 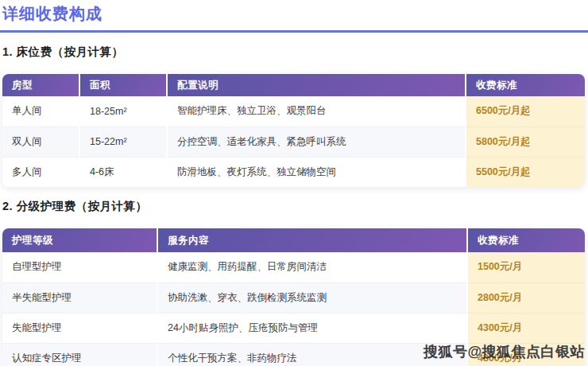 I want to click on table-row: 半失能型护理 协助洗漱、穿衣、跌倒检测系统监测 2800元/月, so click(x=294, y=298).